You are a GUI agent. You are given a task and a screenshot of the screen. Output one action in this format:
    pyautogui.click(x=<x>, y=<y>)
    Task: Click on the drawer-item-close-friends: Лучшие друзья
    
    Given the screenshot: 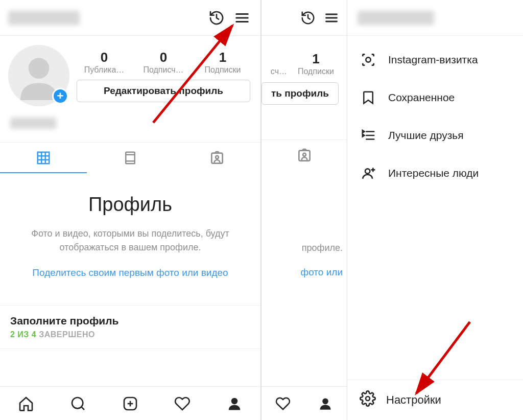 What is the action you would take?
    pyautogui.click(x=435, y=135)
    